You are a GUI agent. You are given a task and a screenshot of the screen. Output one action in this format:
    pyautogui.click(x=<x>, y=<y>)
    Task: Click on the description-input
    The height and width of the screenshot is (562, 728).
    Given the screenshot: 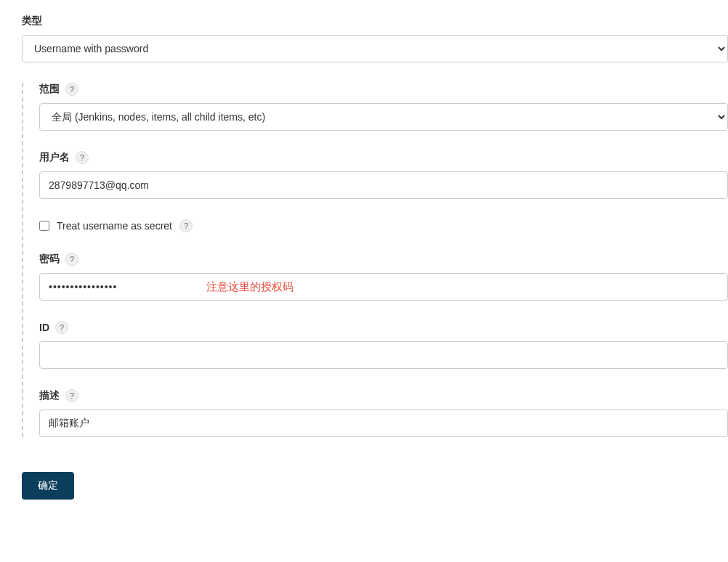 What is the action you would take?
    pyautogui.click(x=384, y=423)
    